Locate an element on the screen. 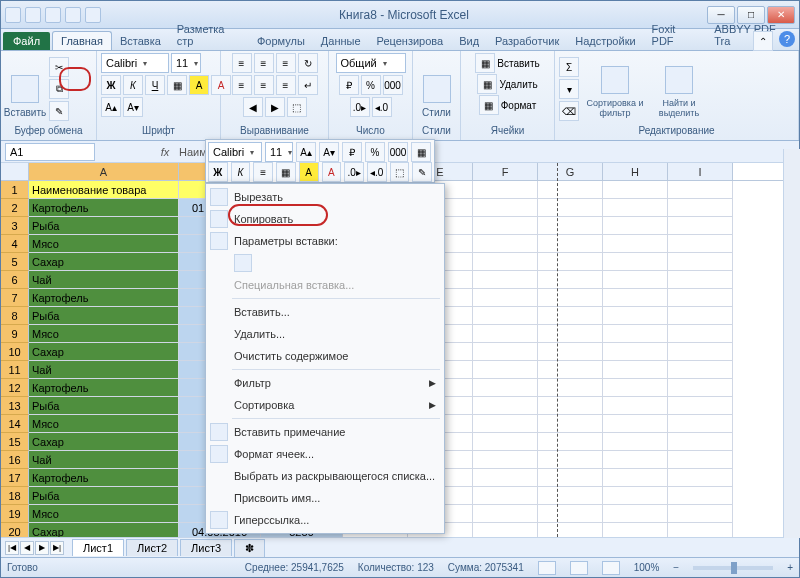  ctx-hyperlink: Гиперссылка... is located at coordinates (325, 520).